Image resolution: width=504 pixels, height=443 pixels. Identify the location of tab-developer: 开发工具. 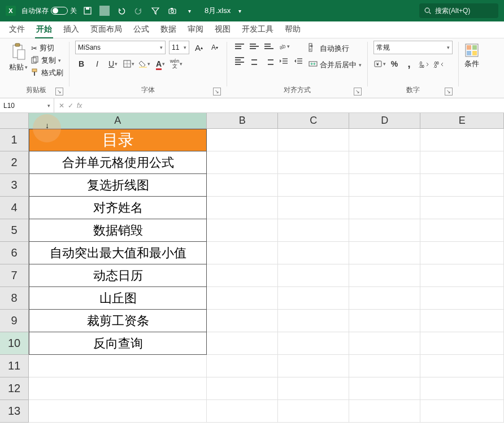
(258, 29).